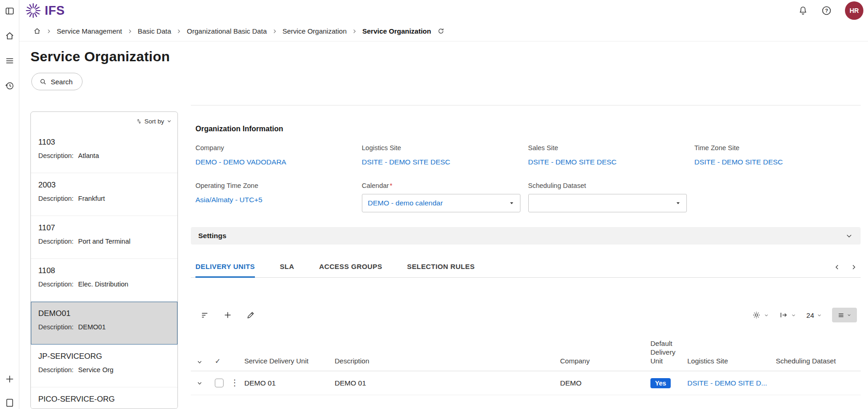 This screenshot has height=409, width=868. Describe the element at coordinates (235, 383) in the screenshot. I see `row-kebab-icon: ⋮` at that location.